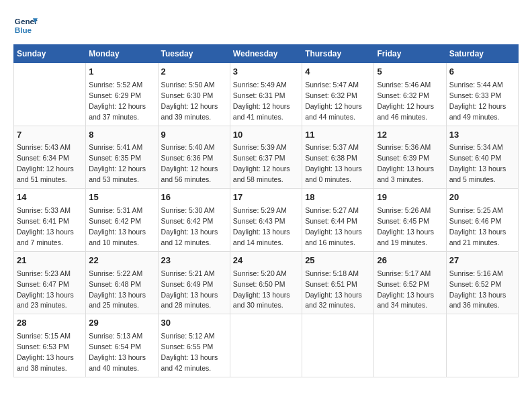 This screenshot has height=411, width=532. What do you see at coordinates (338, 197) in the screenshot?
I see `day-number: 18` at bounding box center [338, 197].